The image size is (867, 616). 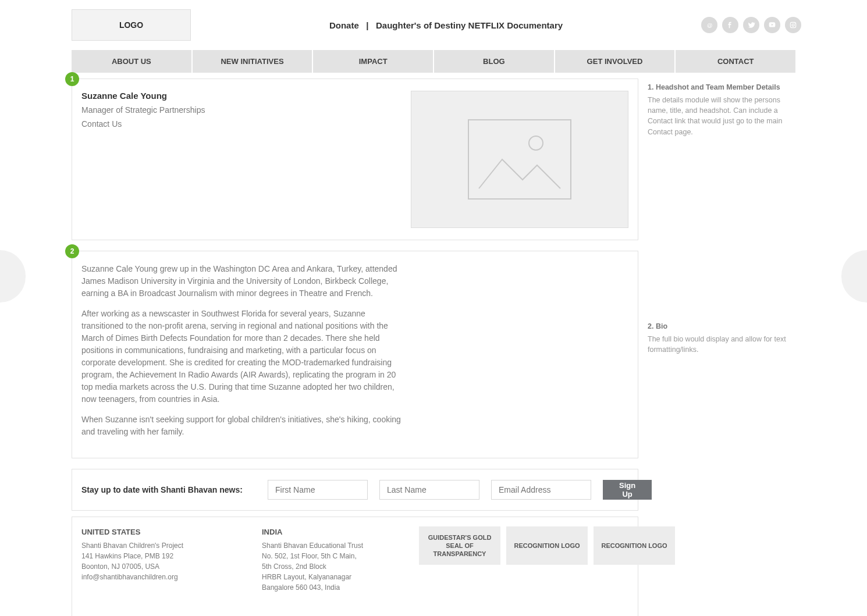 What do you see at coordinates (132, 25) in the screenshot?
I see `logo: LOGO` at bounding box center [132, 25].